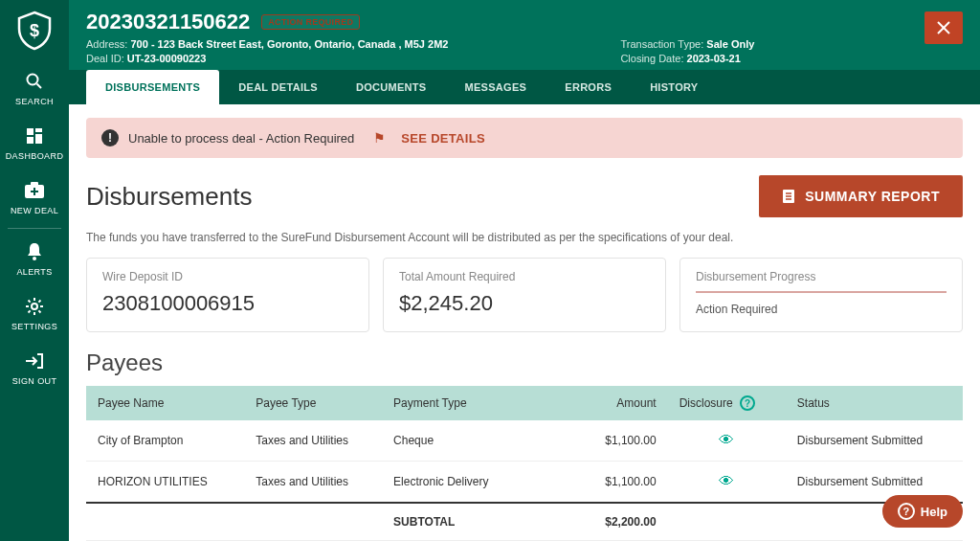 The height and width of the screenshot is (541, 980). Describe the element at coordinates (34, 101) in the screenshot. I see `sidebar-item-label: SEARCH` at that location.